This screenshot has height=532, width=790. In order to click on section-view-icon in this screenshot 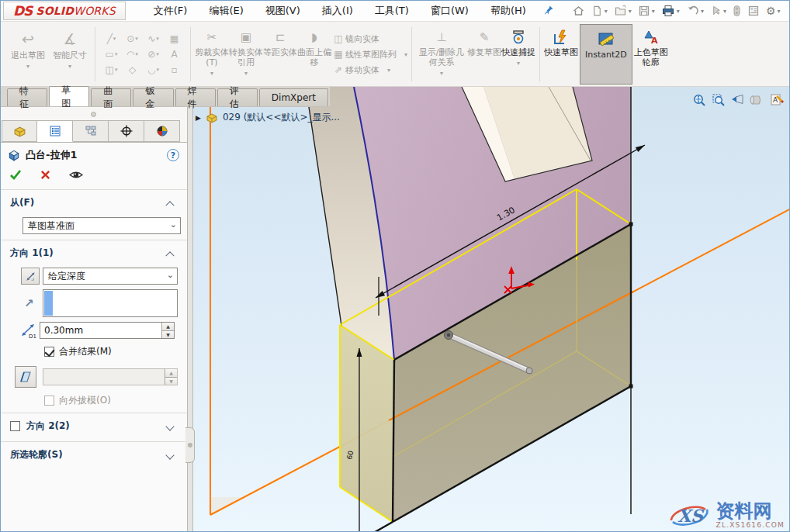, I will do `click(757, 100)`.